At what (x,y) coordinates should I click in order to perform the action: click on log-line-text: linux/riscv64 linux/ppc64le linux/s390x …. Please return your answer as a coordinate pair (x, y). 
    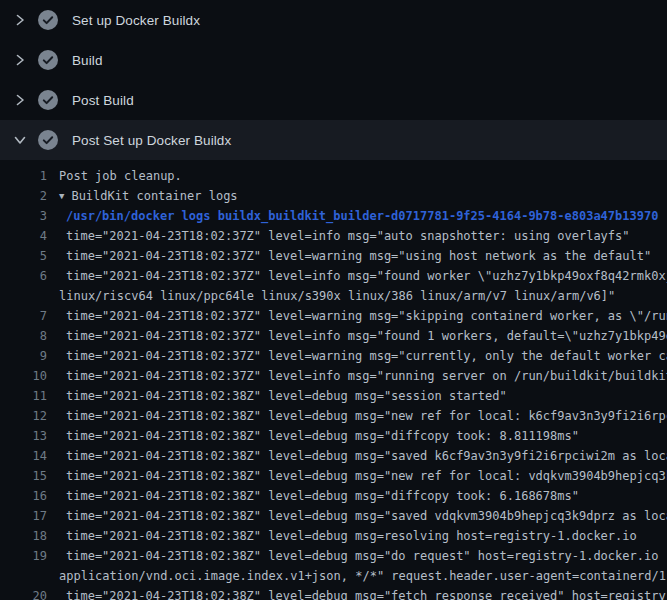
    Looking at the image, I should click on (357, 296).